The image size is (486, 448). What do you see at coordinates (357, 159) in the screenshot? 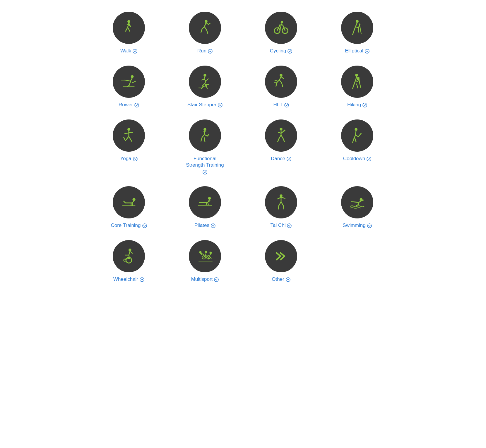
I see `cooldown-label: Cooldown` at bounding box center [357, 159].